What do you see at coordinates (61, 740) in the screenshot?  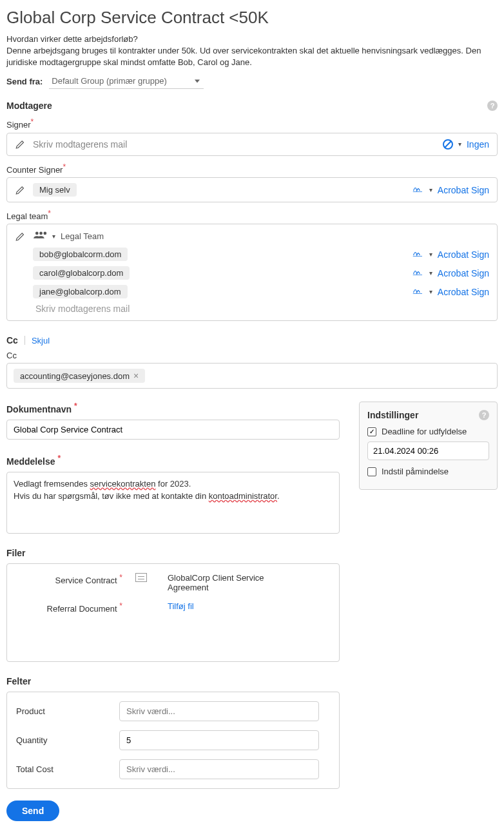 I see `field-quantity-label: Quantity` at bounding box center [61, 740].